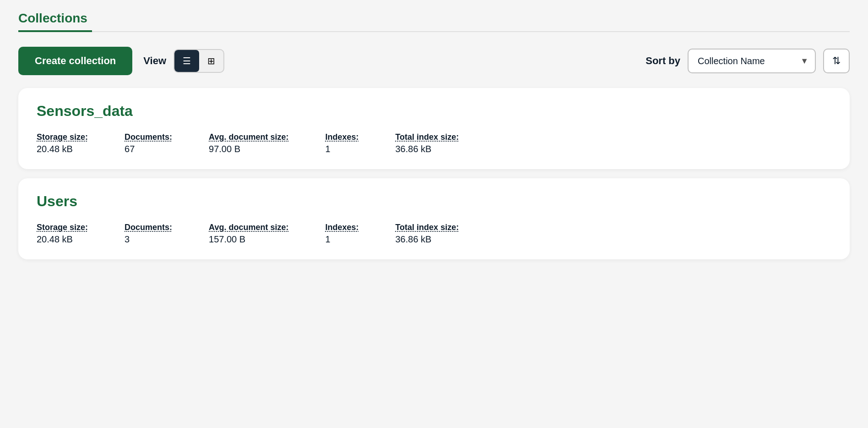 The height and width of the screenshot is (428, 868). I want to click on toolbar: Create collection View ☰ ⊞ Sort by Colle…, so click(434, 61).